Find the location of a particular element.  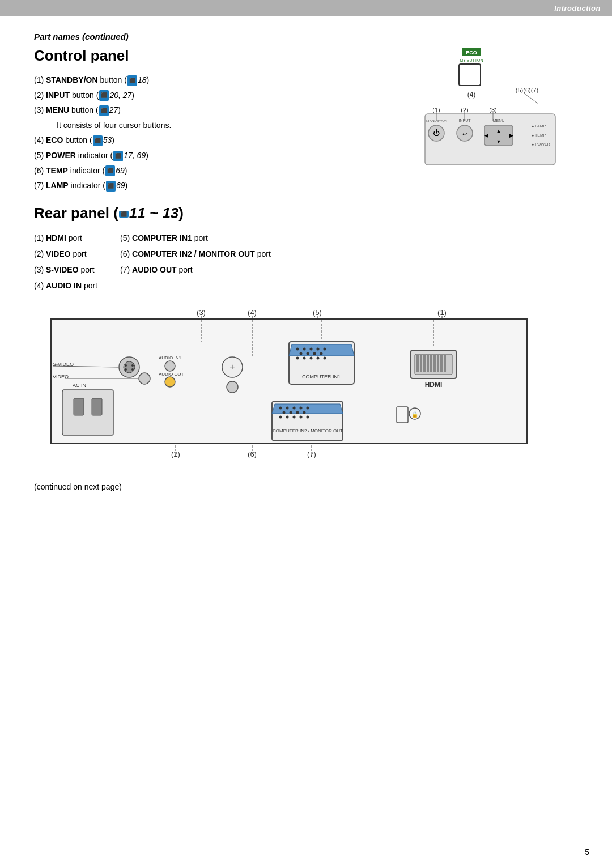

control-panel-svg: ECO MY BUTTON (4) (5)(6)(7) (1) (2) (3) … is located at coordinates (493, 112).